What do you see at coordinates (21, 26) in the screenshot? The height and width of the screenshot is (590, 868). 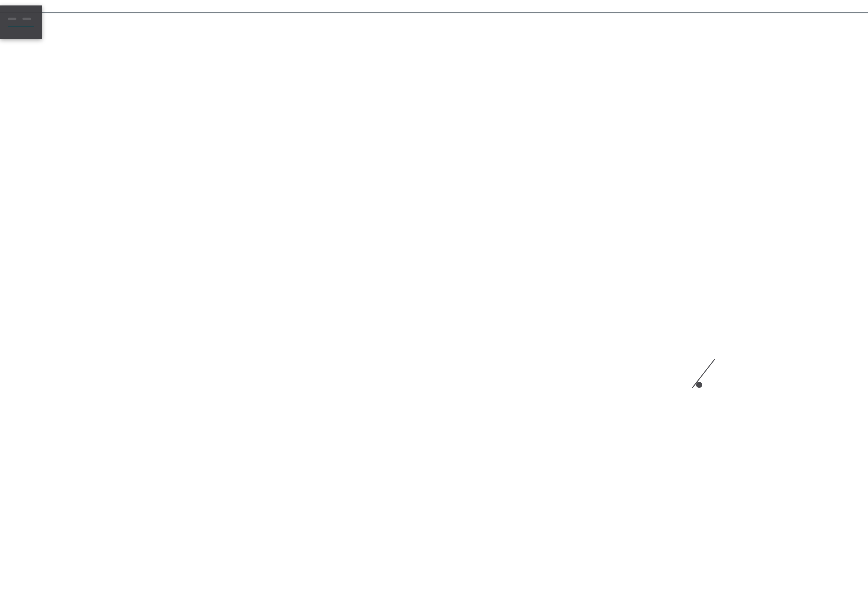 I see `tooltip-divider` at bounding box center [21, 26].